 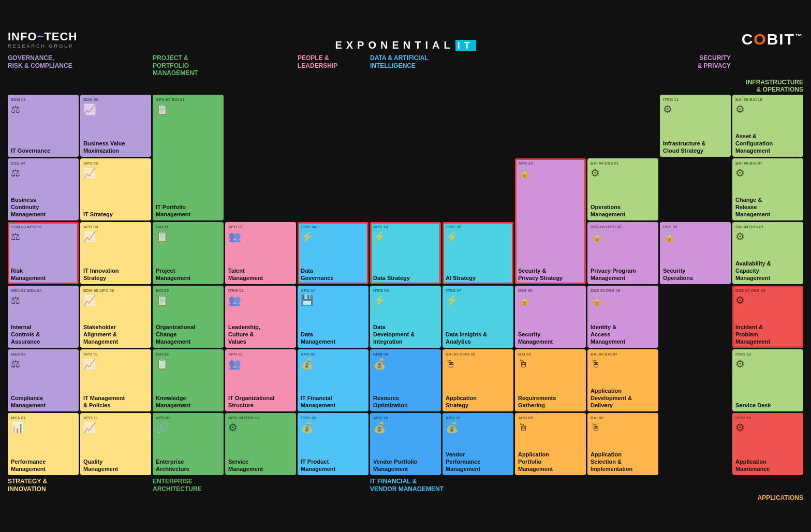 I want to click on grid-cell: MEA 01📊Performance Management, so click(x=43, y=444).